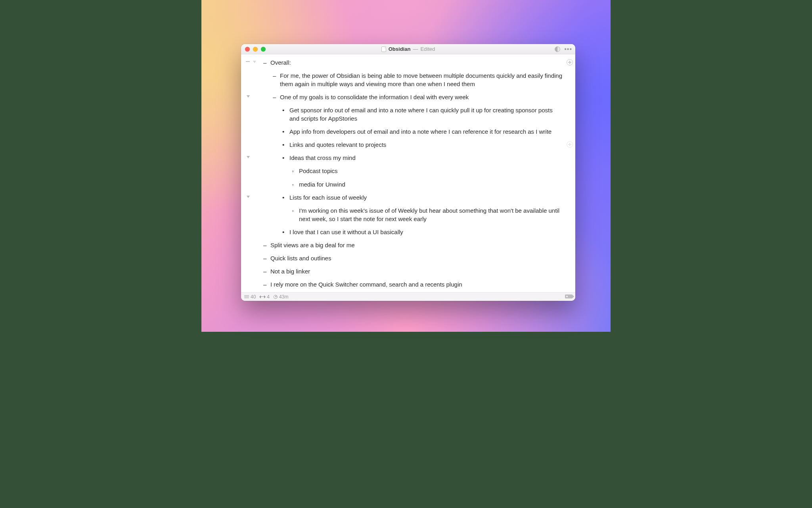  Describe the element at coordinates (557, 49) in the screenshot. I see `appearance-toggle-icon` at that location.